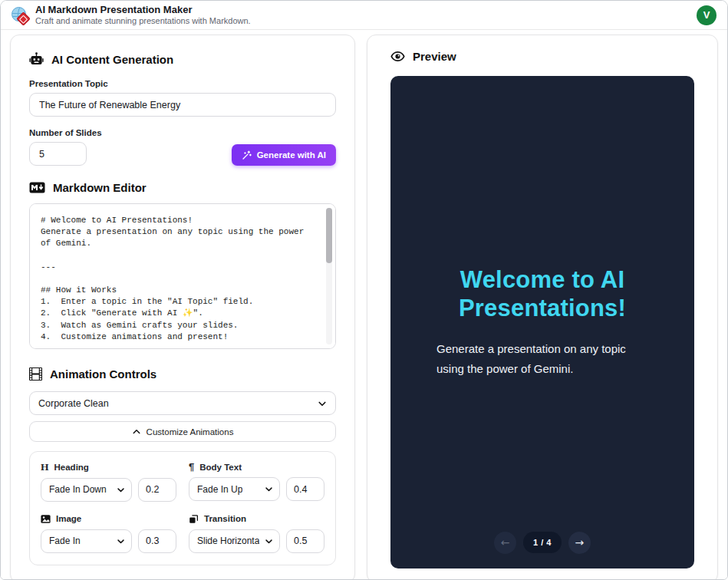 The width and height of the screenshot is (728, 580). I want to click on body-text-animation-select: Fade In Up, so click(235, 489).